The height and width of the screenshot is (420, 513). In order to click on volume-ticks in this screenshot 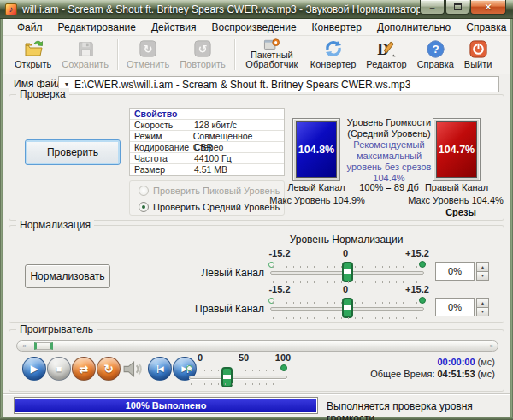, I will do `click(238, 370)`.